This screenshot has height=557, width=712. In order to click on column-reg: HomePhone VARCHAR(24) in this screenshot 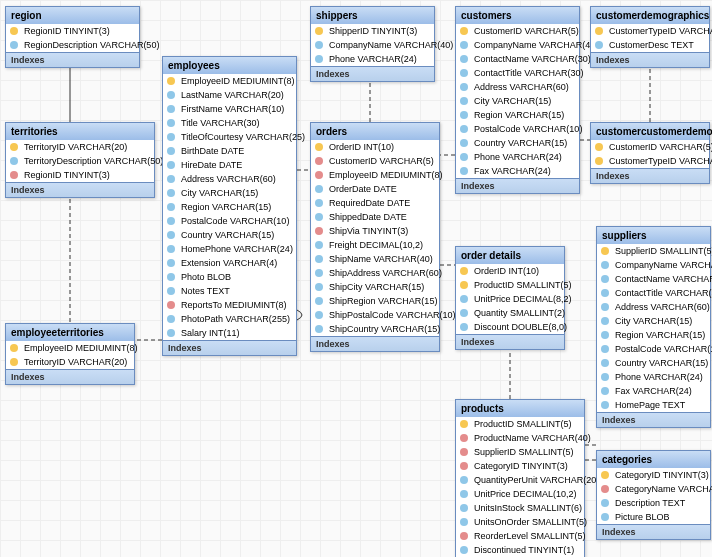, I will do `click(230, 249)`.